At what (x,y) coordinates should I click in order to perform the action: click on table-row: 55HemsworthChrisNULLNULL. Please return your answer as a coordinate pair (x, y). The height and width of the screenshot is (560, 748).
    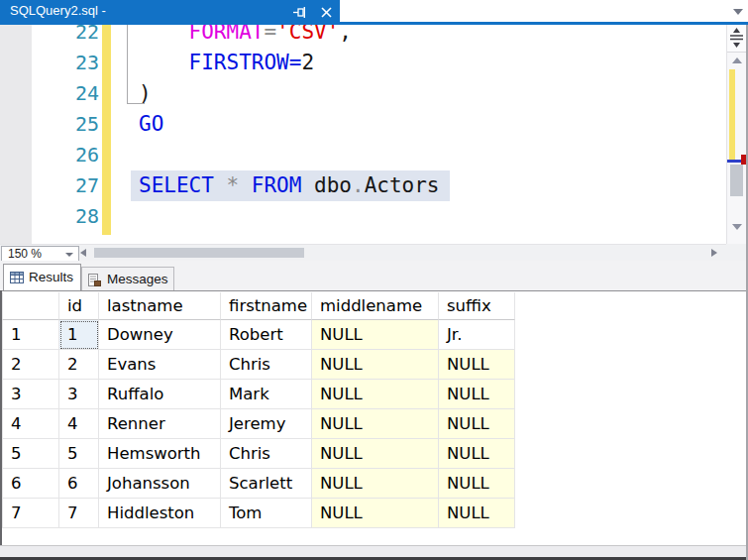
    Looking at the image, I should click on (259, 454).